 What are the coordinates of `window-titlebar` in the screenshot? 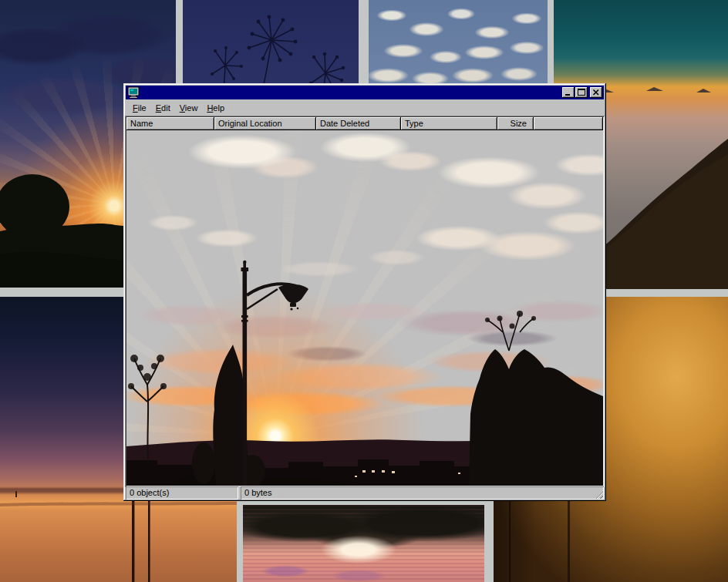 It's located at (365, 93).